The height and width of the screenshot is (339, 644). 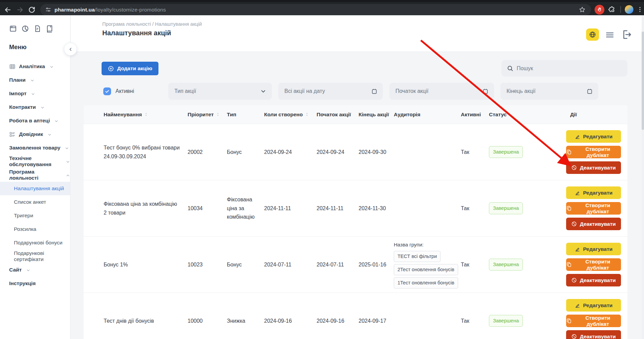 What do you see at coordinates (35, 216) in the screenshot?
I see `sidebar-item-triggers: Тригери` at bounding box center [35, 216].